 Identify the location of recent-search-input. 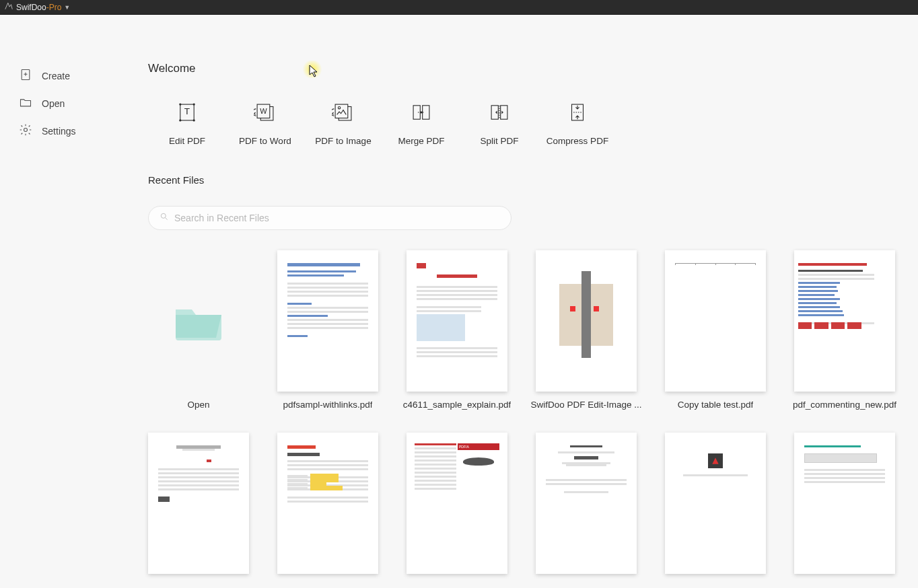
(337, 218).